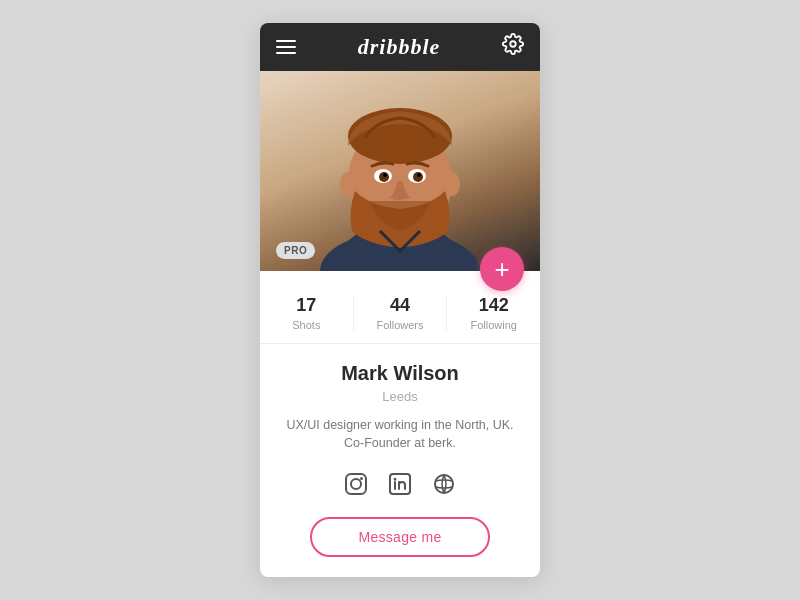 The image size is (800, 600). I want to click on globe-icon, so click(444, 484).